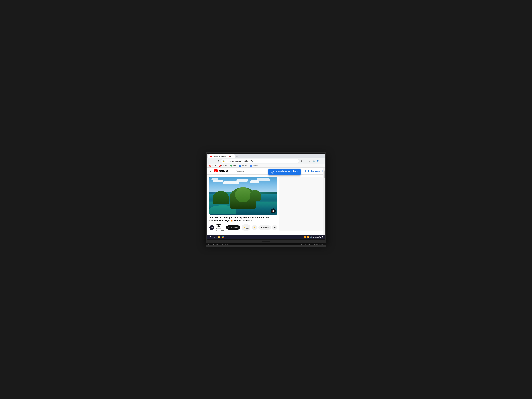 This screenshot has height=399, width=532. I want to click on url-input, so click(262, 161).